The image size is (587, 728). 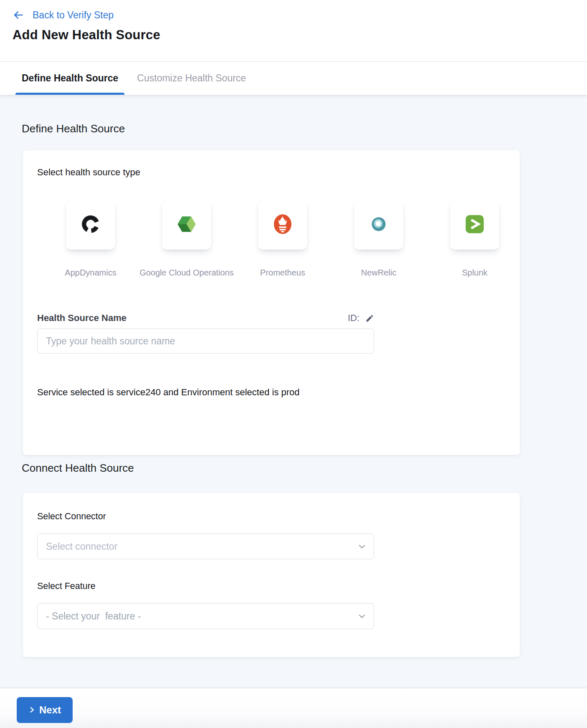 I want to click on google-cloud-operations-icon, so click(x=187, y=225).